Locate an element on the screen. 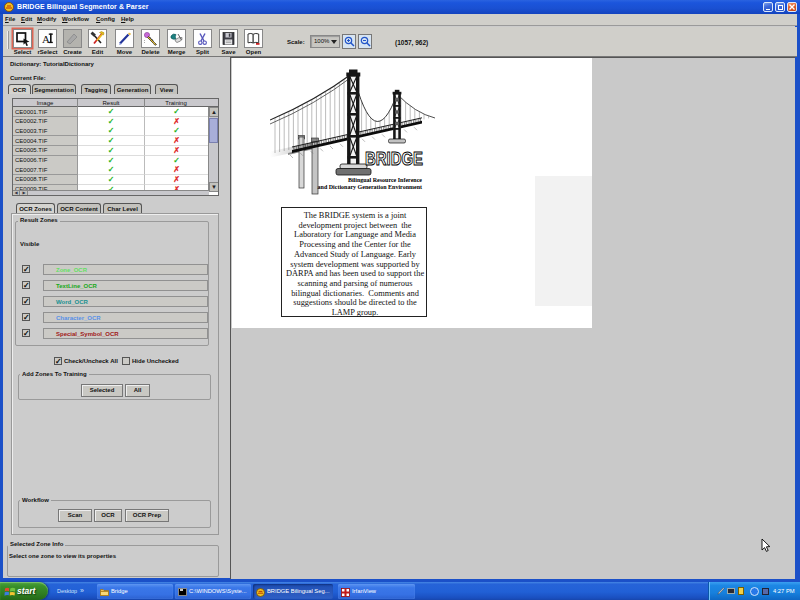 The image size is (800, 600). svg-text: A is located at coordinates (46, 39).